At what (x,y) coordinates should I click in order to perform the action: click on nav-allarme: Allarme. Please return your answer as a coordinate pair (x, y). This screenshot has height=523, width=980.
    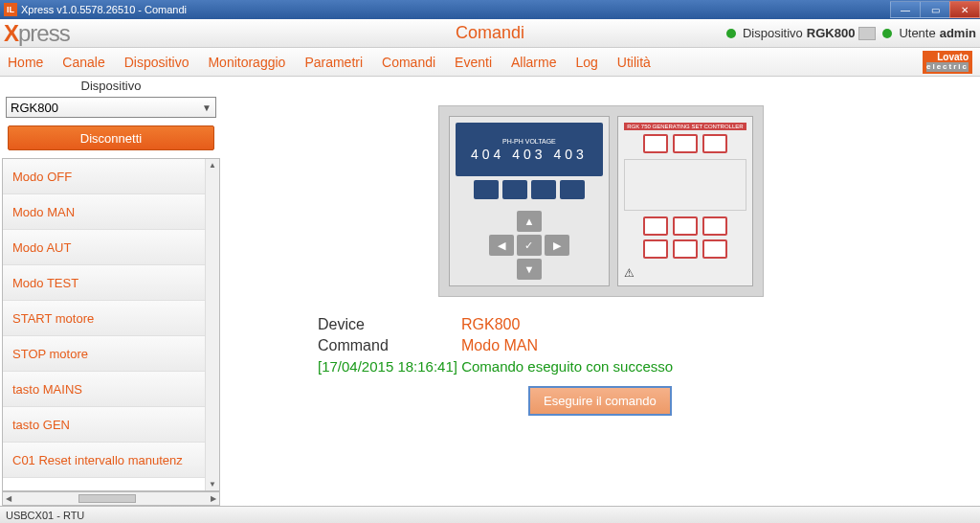
    Looking at the image, I should click on (534, 62).